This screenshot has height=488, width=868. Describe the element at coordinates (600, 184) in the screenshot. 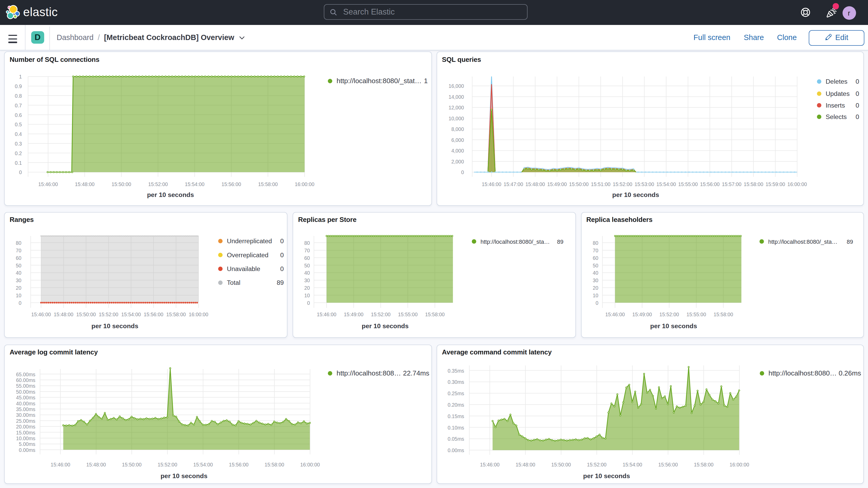

I see `svg-text: 15:51:00` at that location.